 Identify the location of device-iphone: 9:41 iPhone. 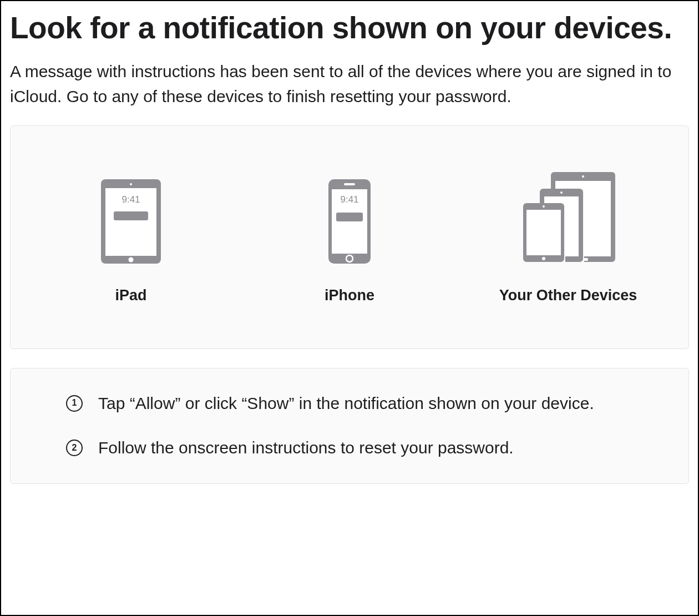
(350, 234).